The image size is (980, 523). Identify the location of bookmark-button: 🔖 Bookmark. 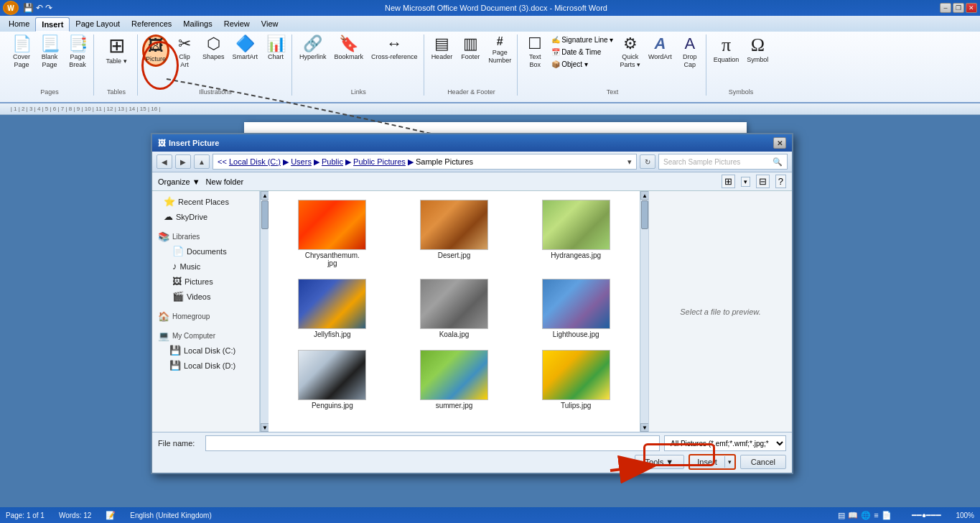
(349, 49).